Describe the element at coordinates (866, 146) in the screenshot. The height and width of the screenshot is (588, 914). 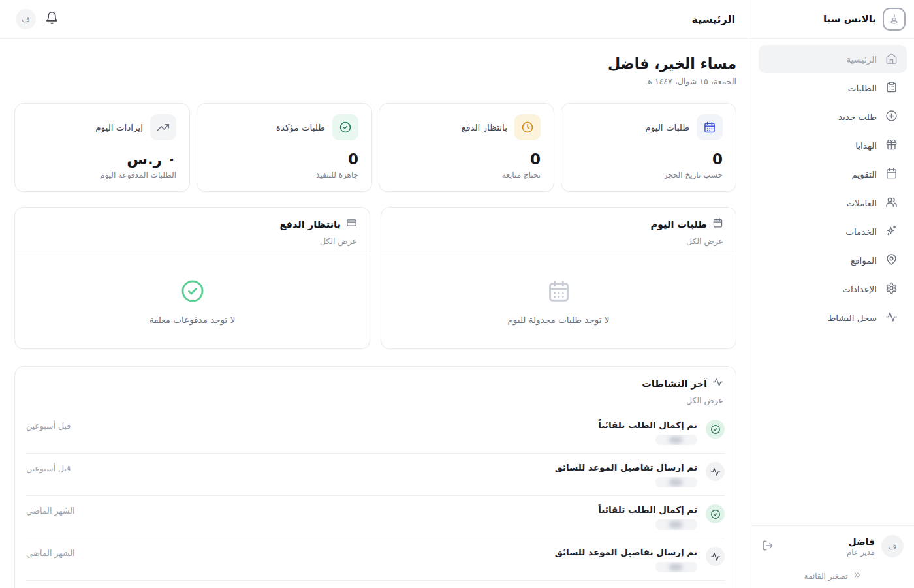
I see `sidebar-item-label: الهدايا` at that location.